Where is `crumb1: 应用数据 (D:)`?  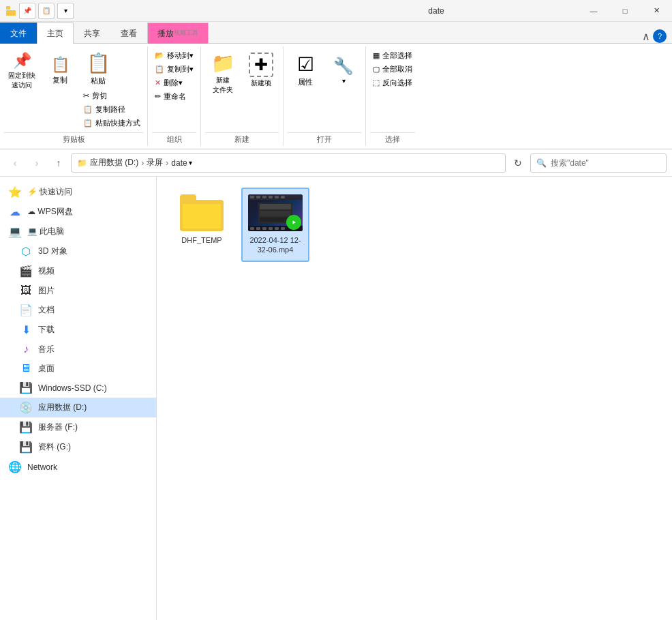 crumb1: 应用数据 (D:) is located at coordinates (114, 162).